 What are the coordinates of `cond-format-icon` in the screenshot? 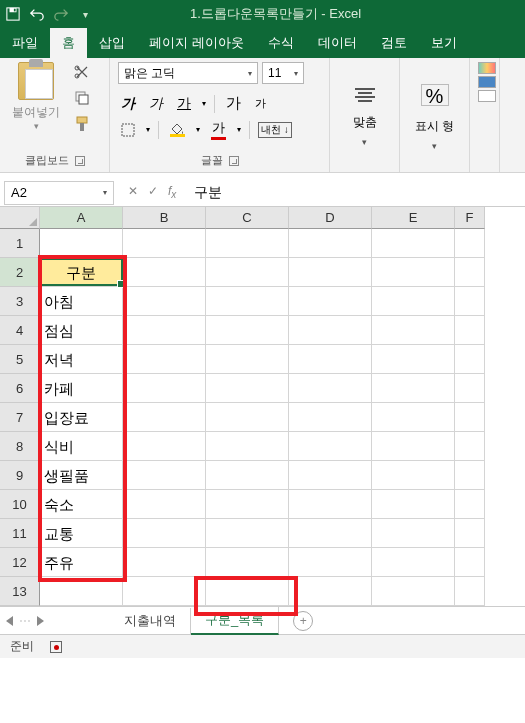 It's located at (487, 68).